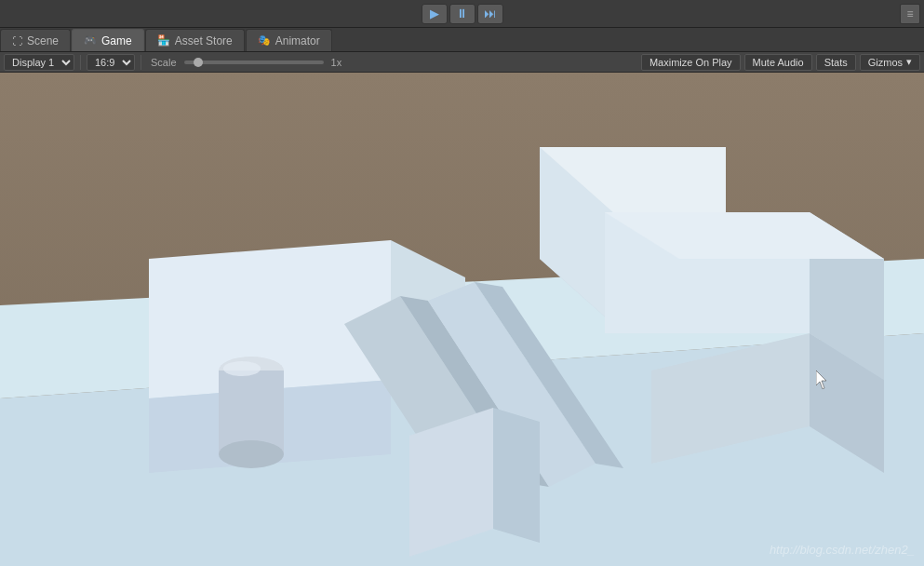  Describe the element at coordinates (90, 41) in the screenshot. I see `game-icon: 🎮` at that location.